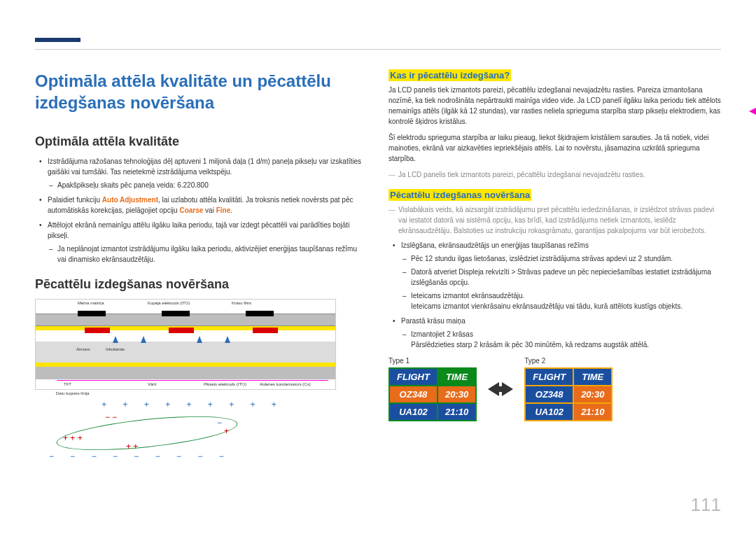 The image size is (756, 534). I want to click on pink-arrow-icon, so click(752, 111).